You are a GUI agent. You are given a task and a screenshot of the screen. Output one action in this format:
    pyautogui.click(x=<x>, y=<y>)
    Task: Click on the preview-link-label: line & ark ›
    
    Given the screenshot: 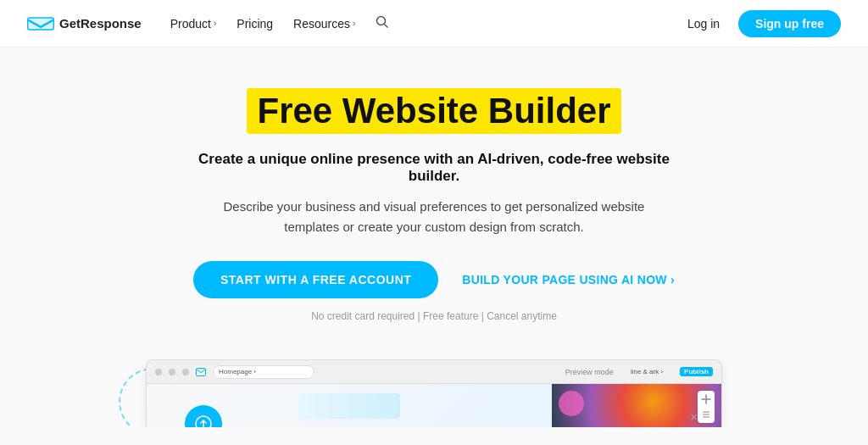 What is the action you would take?
    pyautogui.click(x=647, y=371)
    